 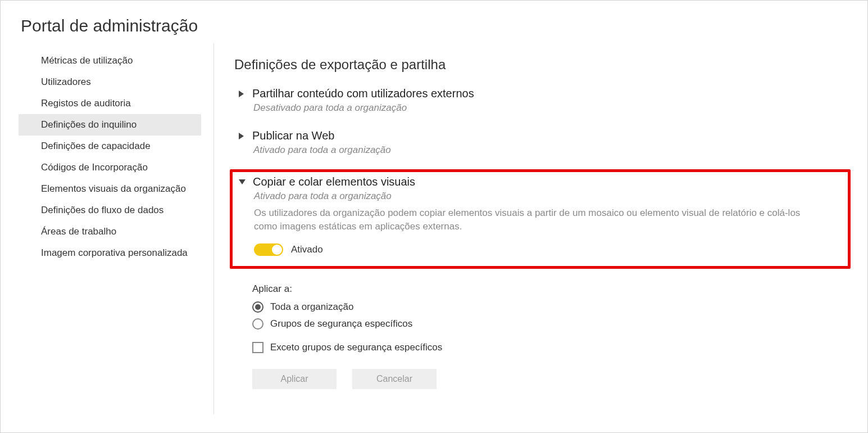 I want to click on radio-label: Grupos de segurança específicos, so click(x=342, y=324).